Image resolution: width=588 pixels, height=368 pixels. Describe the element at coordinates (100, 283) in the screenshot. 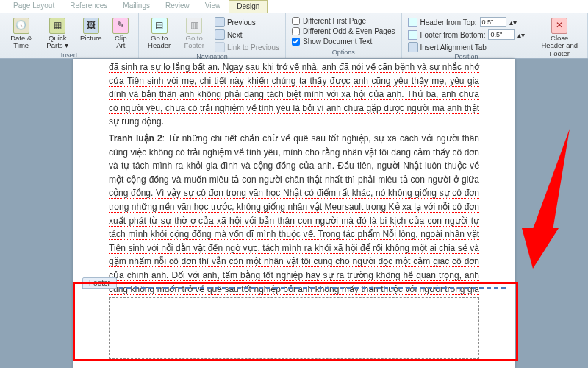

I see `footer-tag: Footer` at that location.